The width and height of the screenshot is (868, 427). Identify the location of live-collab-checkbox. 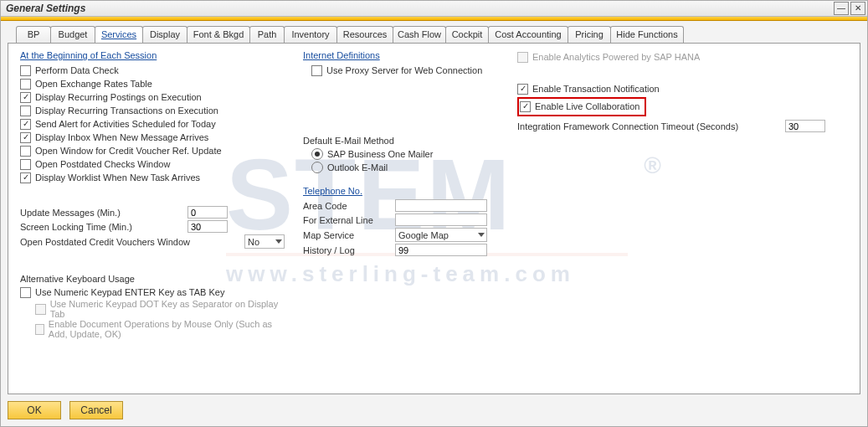
(526, 107).